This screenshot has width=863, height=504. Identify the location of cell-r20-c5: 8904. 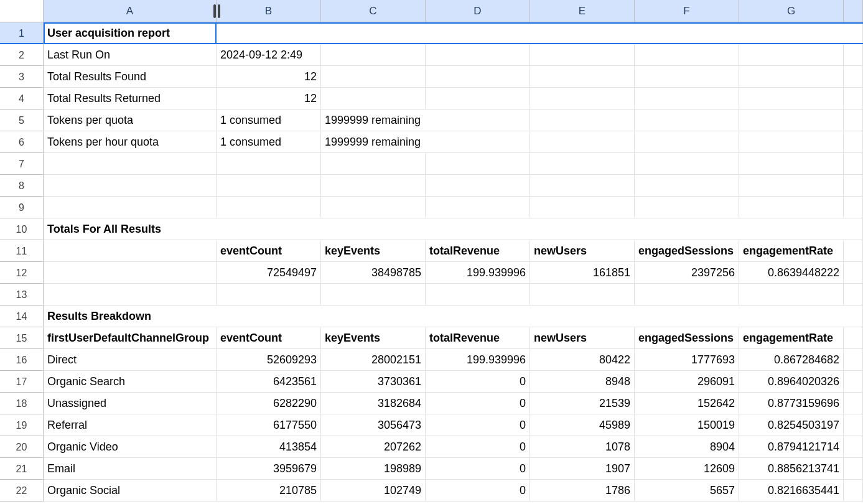
(687, 447).